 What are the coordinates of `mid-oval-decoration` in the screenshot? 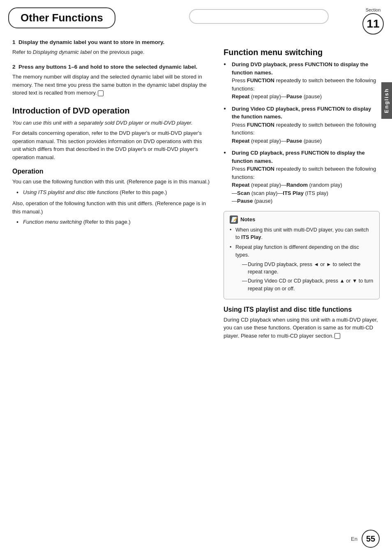 It's located at (259, 16).